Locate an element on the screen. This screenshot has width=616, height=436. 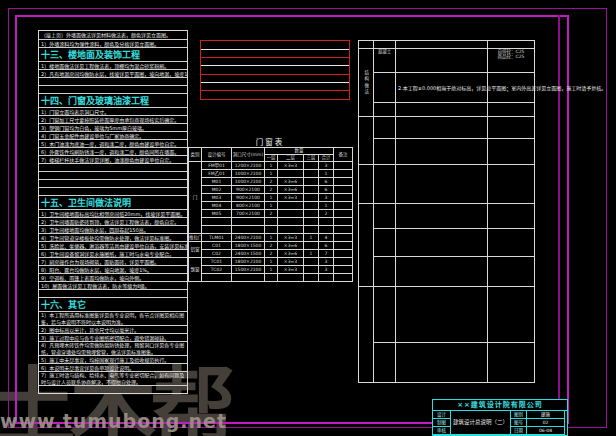
dw-header-cell: 洞口尺寸(mm) is located at coordinates (248, 155).